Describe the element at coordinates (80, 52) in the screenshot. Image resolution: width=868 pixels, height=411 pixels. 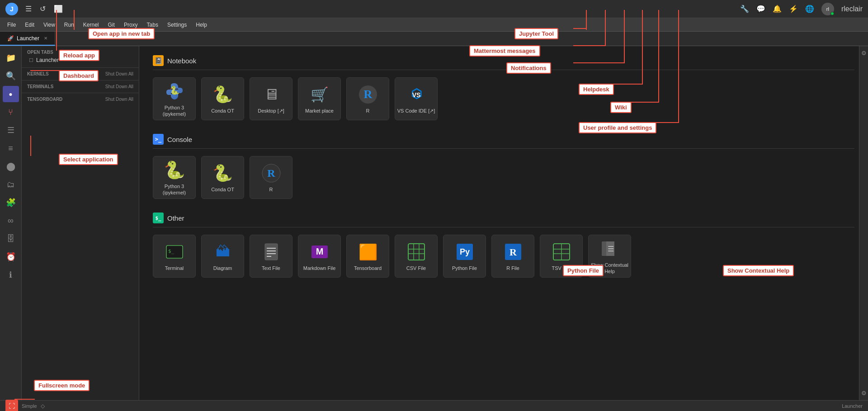
I see `open-tabs-header: OPEN TABS` at that location.